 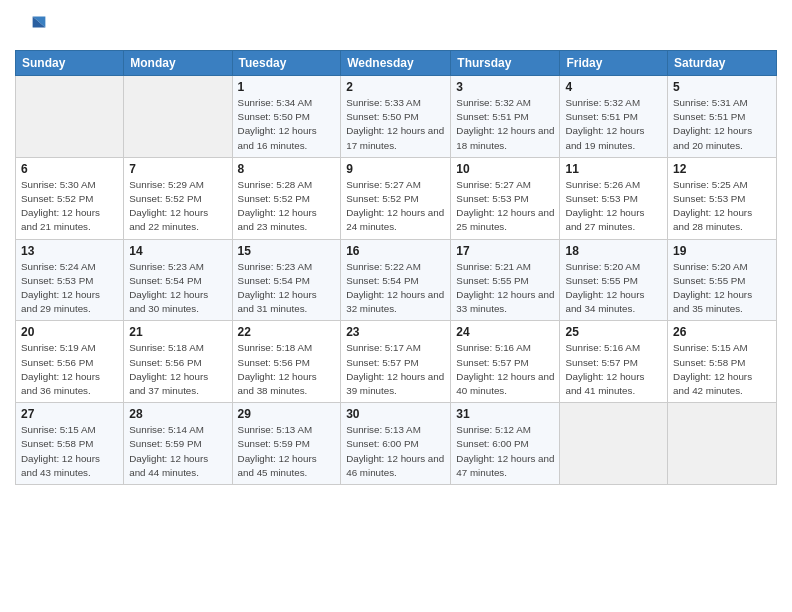 What do you see at coordinates (178, 362) in the screenshot?
I see `calendar-cell: 21Sunrise: 5:18 AM Sunset: 5:56 PM Dayli…` at bounding box center [178, 362].